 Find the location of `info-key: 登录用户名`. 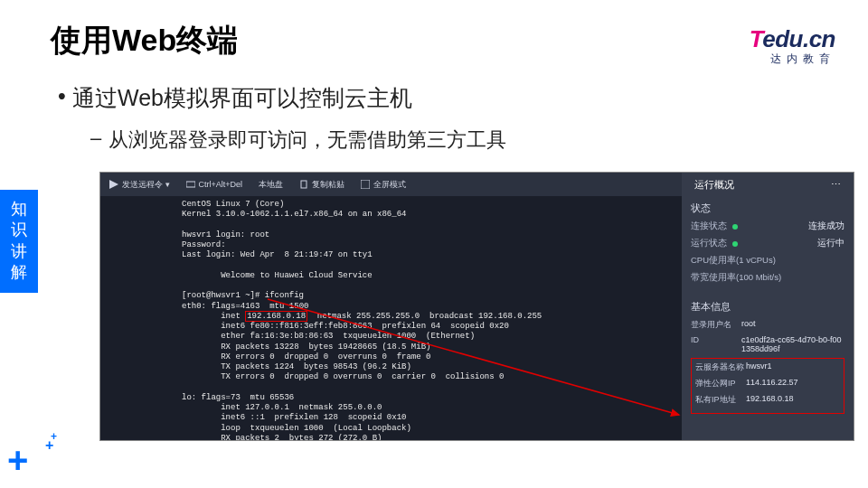

info-key: 登录用户名 is located at coordinates (716, 325).